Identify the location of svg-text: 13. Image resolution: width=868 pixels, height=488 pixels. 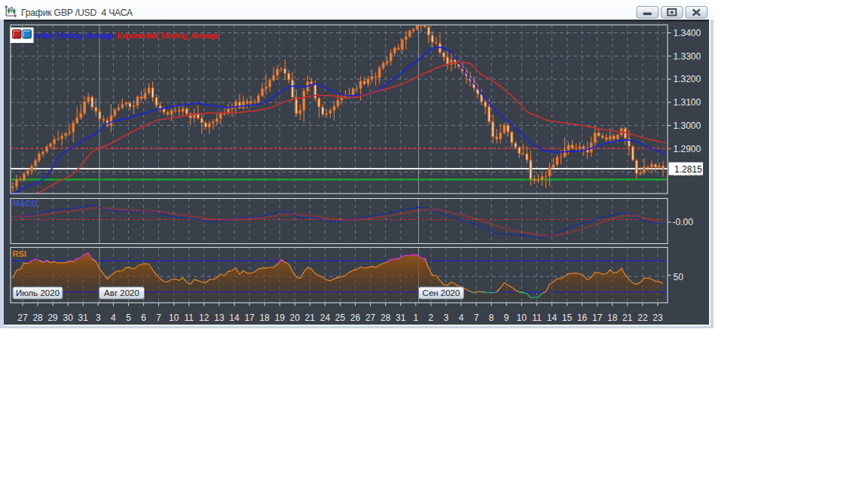
(219, 318).